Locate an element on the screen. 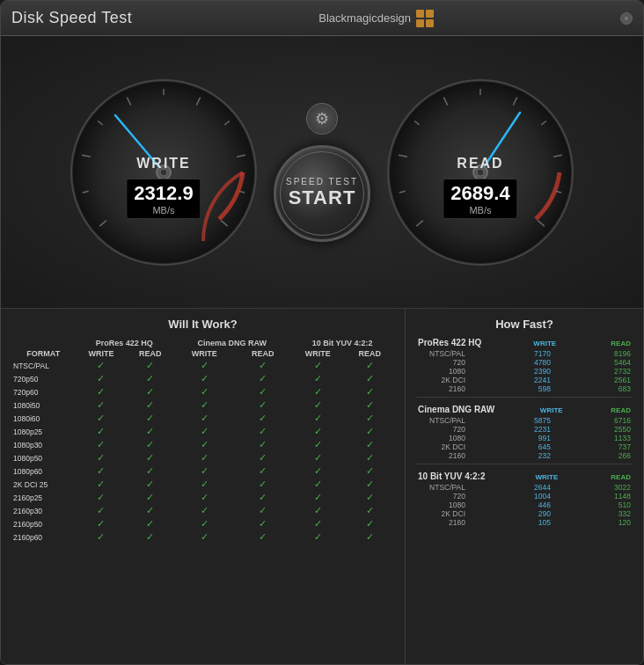 The width and height of the screenshot is (644, 665). section-divider is located at coordinates (524, 398).